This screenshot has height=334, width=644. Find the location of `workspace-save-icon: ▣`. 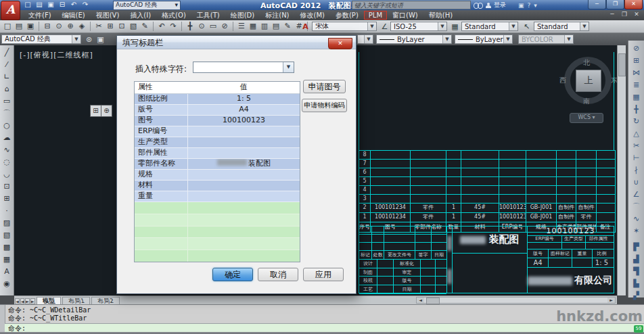

workspace-save-icon: ▣ is located at coordinates (100, 39).